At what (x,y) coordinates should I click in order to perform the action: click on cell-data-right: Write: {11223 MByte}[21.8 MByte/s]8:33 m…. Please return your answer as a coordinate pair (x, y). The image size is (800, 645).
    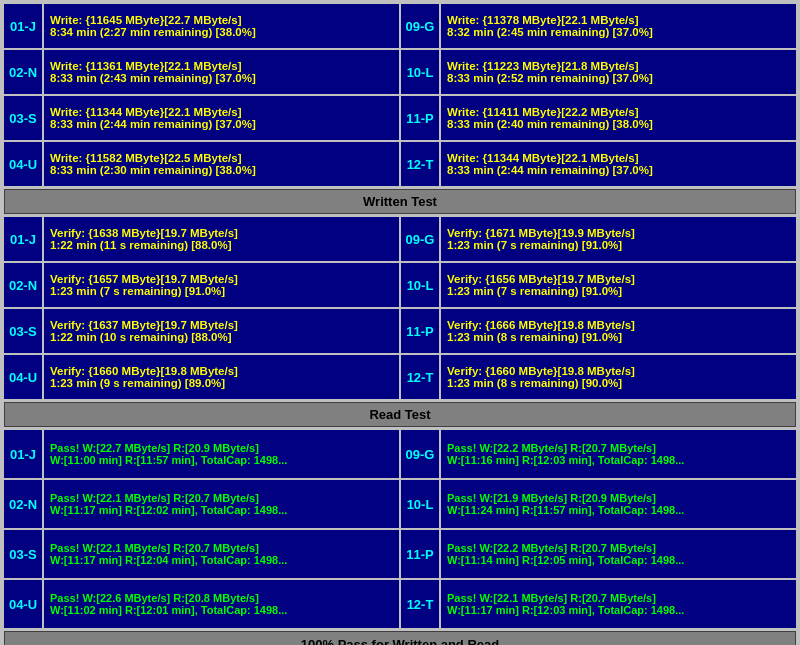
    Looking at the image, I should click on (618, 72).